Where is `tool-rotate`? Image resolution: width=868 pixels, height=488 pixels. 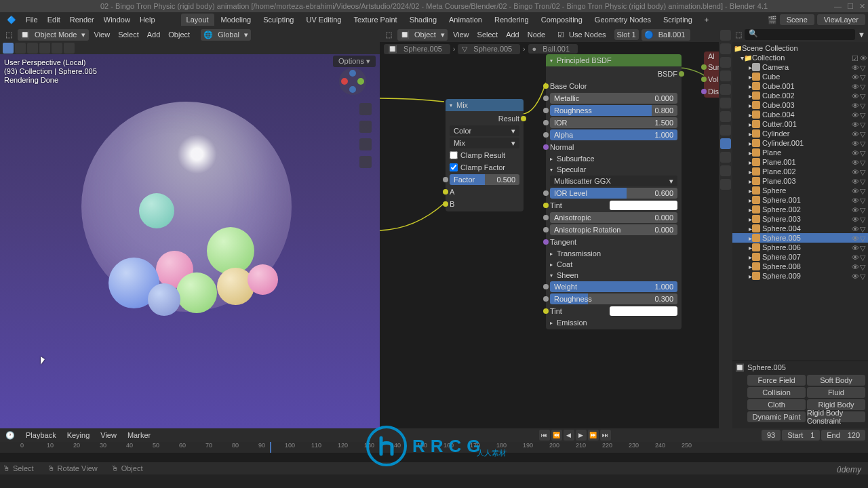
tool-rotate is located at coordinates (45, 48).